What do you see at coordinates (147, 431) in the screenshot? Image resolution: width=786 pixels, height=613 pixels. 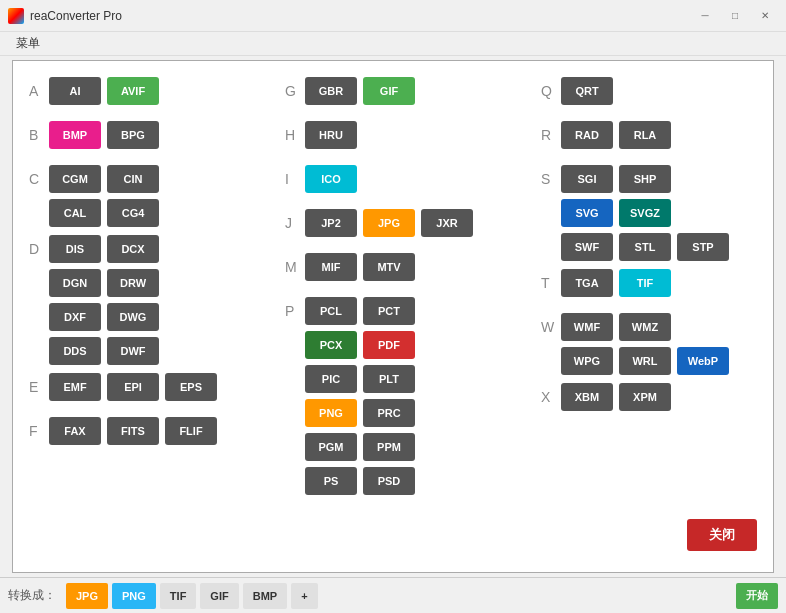 I see `buttons-group-F: FAXFITSFLIF` at bounding box center [147, 431].